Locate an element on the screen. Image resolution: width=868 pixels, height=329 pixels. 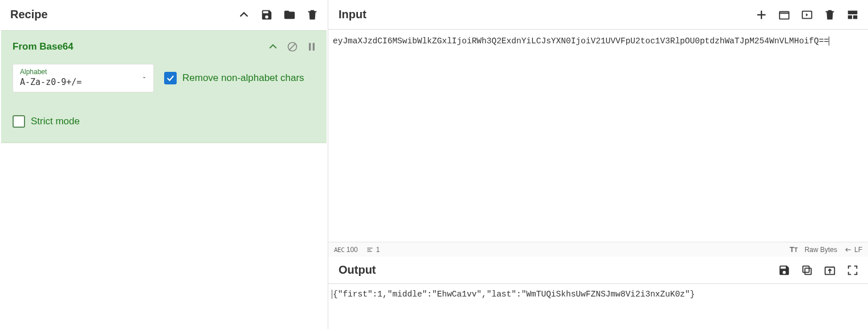
add-tab-icon is located at coordinates (761, 15).